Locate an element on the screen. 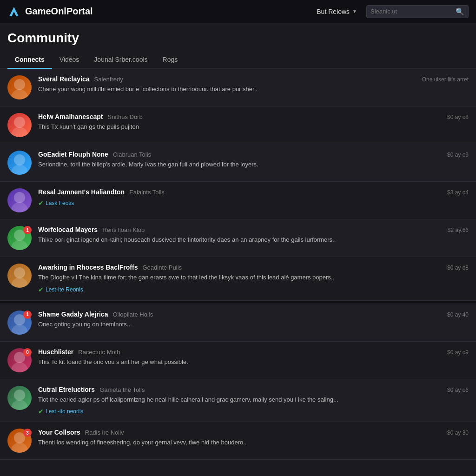  post-content: Resal Jamnent's HaliandtonEalalnts Tolls… is located at coordinates (253, 198).